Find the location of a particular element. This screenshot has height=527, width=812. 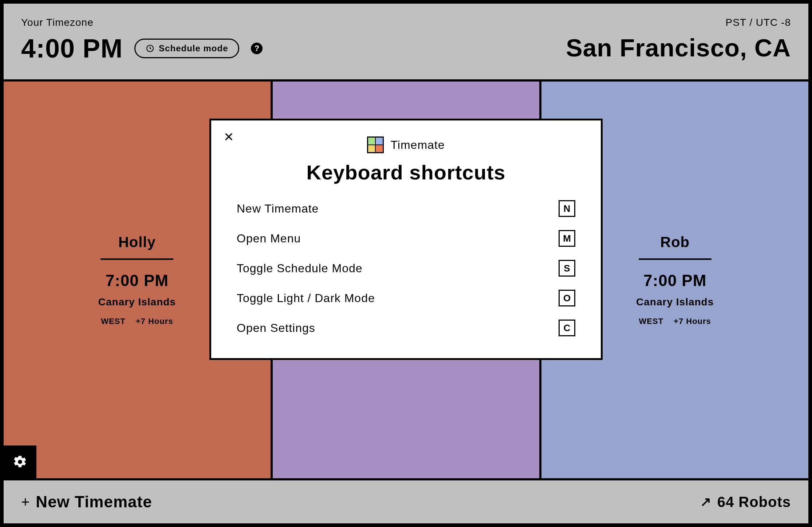

shortcut-key: S is located at coordinates (567, 268).